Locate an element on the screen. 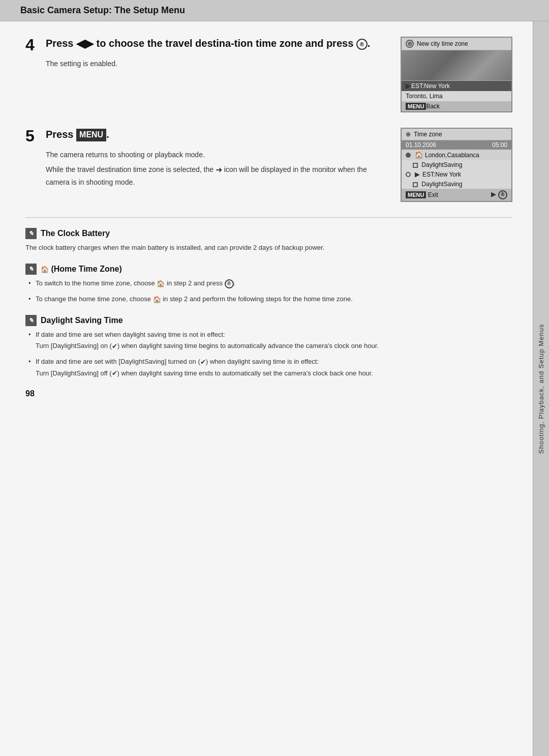  note-icon-1: ✎ is located at coordinates (31, 234).